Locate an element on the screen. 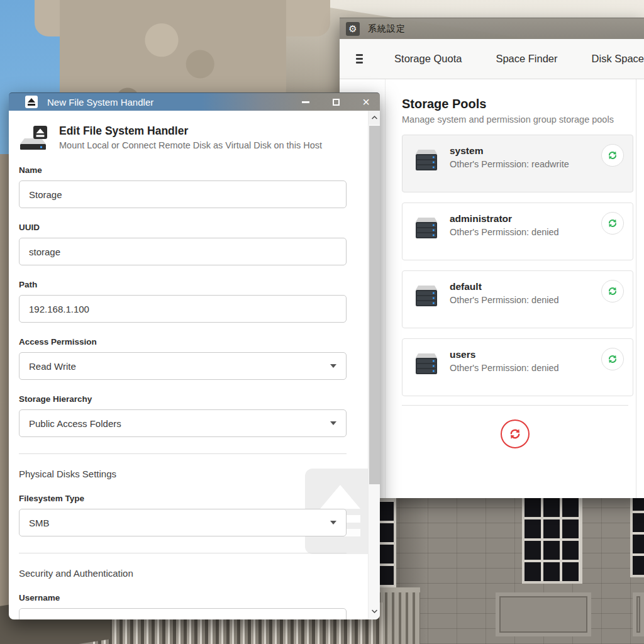 This screenshot has width=644, height=644. scrollbar-thumb is located at coordinates (375, 305).